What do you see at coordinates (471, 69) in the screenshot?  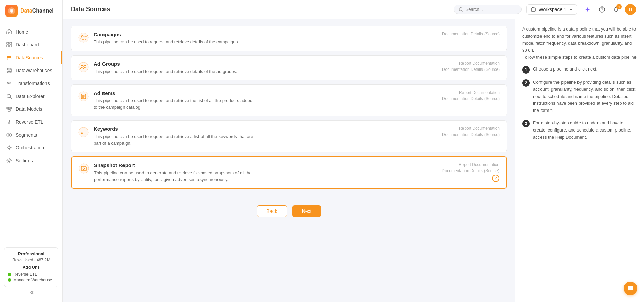 I see `ad-groups-doc-link: Documentation Details (Source)` at bounding box center [471, 69].